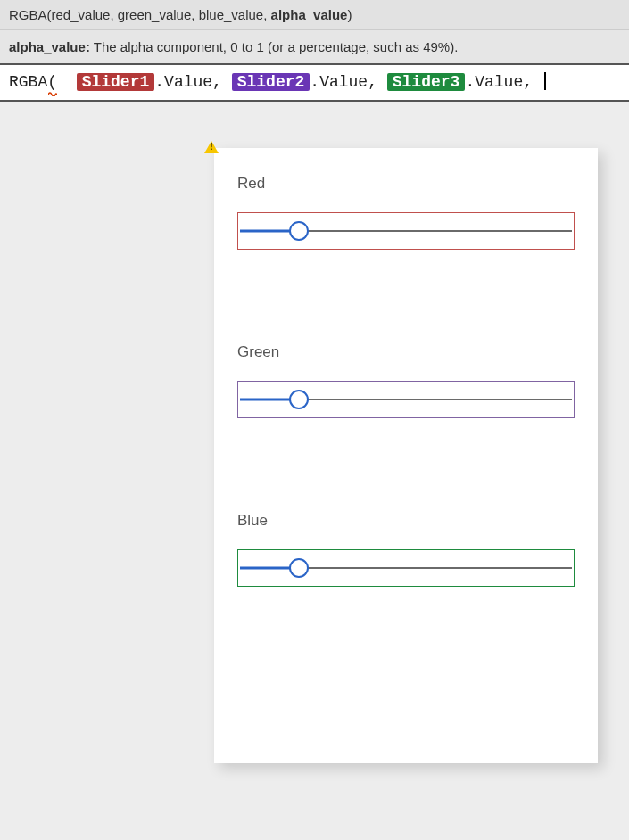 This screenshot has width=629, height=840. I want to click on formula-fn: RGBA, so click(29, 82).